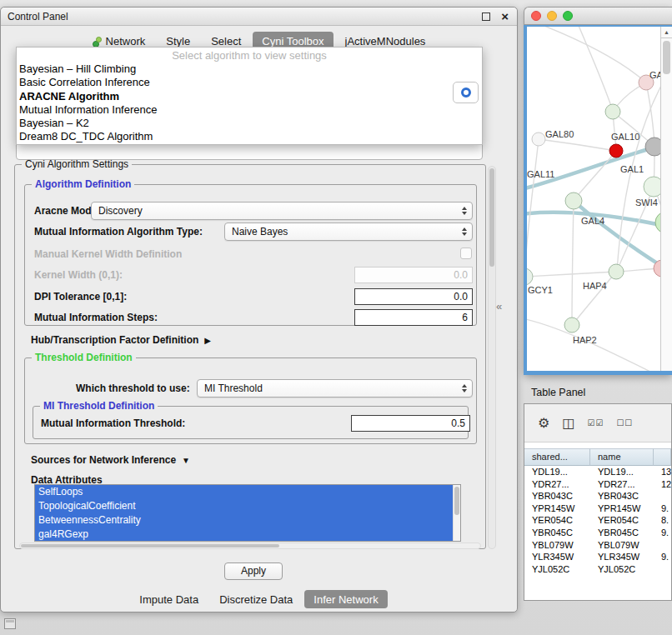 Image resolution: width=672 pixels, height=635 pixels. I want to click on mi-algorithm-type-select: Naive Bayes, so click(349, 232).